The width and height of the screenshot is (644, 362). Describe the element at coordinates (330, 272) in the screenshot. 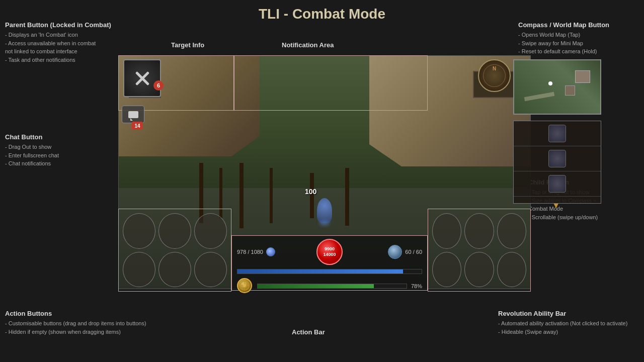

I see `bars-section` at that location.